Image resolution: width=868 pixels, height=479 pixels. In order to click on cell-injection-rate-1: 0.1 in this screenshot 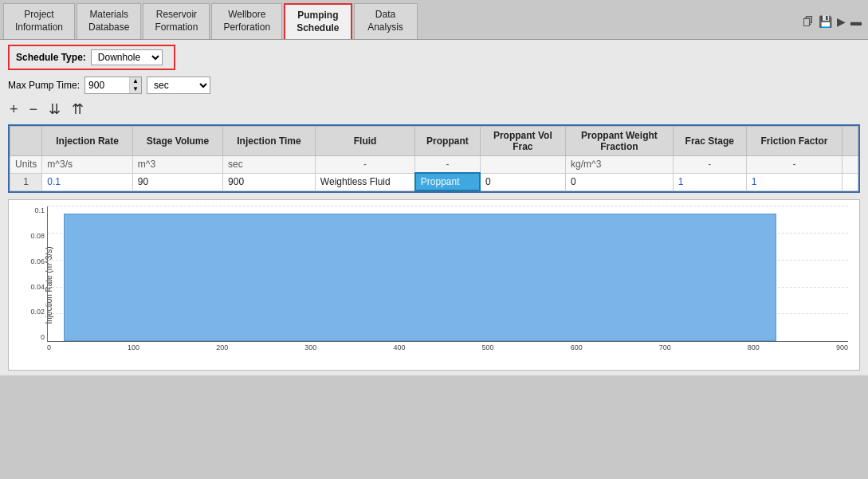, I will do `click(88, 182)`.